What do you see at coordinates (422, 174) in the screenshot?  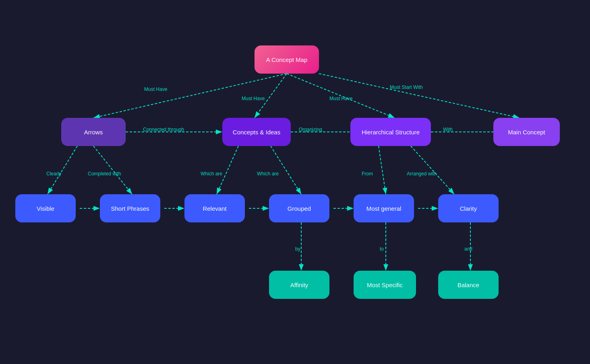 I see `edge-label-arranged-with: Arranged with` at bounding box center [422, 174].